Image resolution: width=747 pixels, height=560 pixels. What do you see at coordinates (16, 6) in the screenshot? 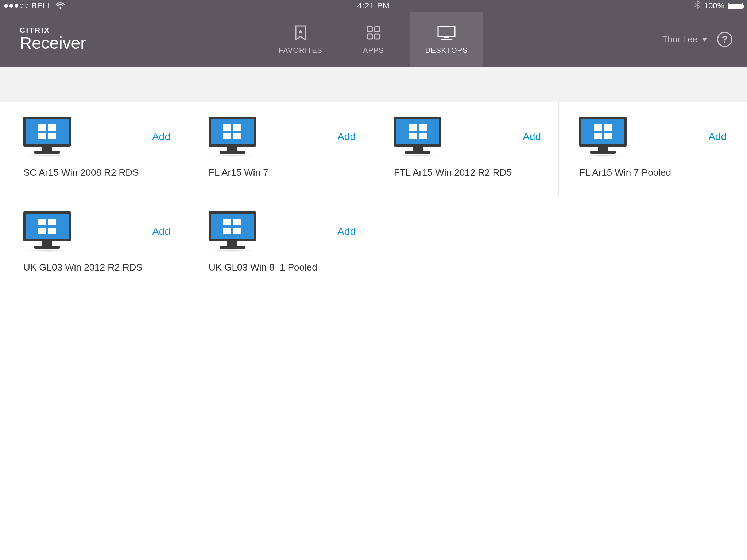
I see `signal-strength-icon` at bounding box center [16, 6].